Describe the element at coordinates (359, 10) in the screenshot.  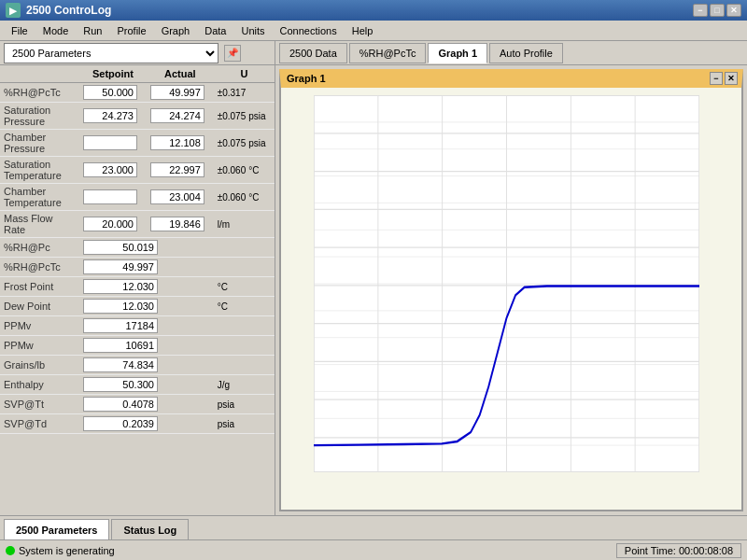
I see `app-title: 2500 ControLog` at that location.